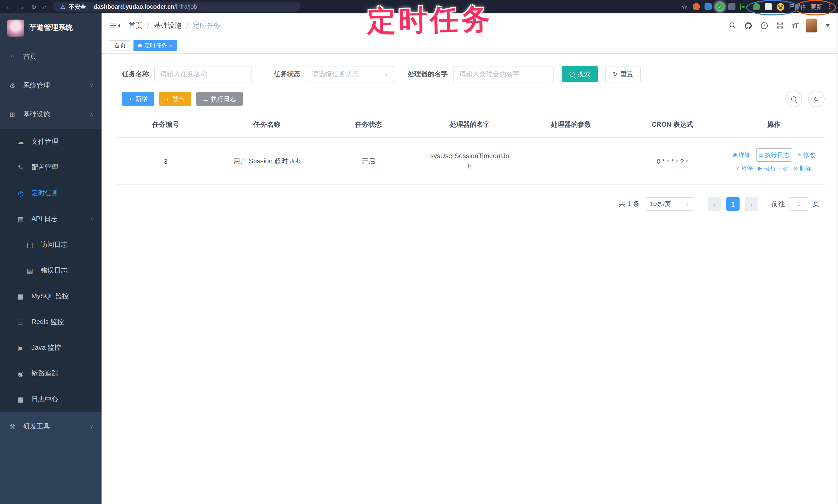  I want to click on user-avatar, so click(811, 26).